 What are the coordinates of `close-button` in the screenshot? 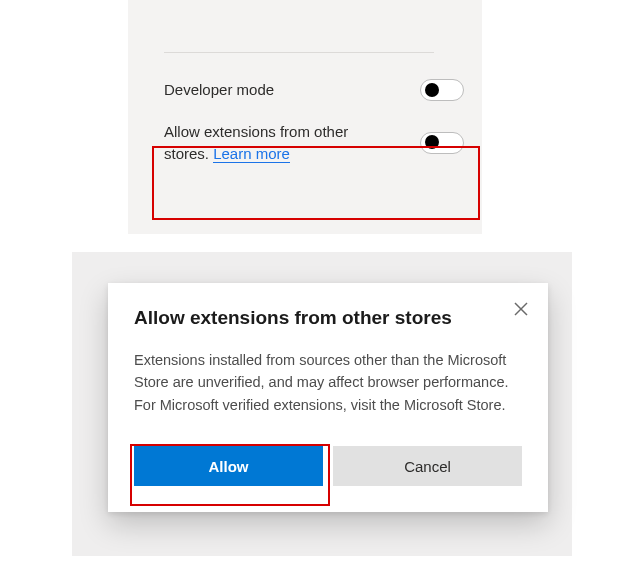 It's located at (521, 310).